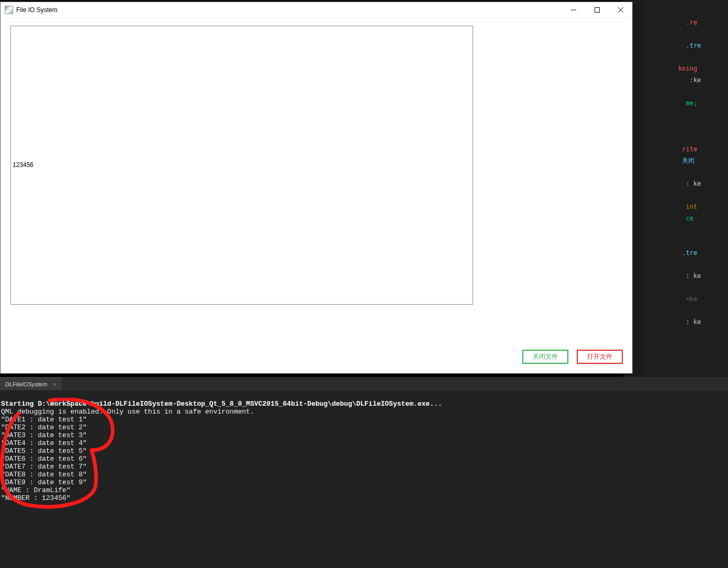 Image resolution: width=728 pixels, height=568 pixels. I want to click on console-line: "DATE3 : date test 3", so click(364, 436).